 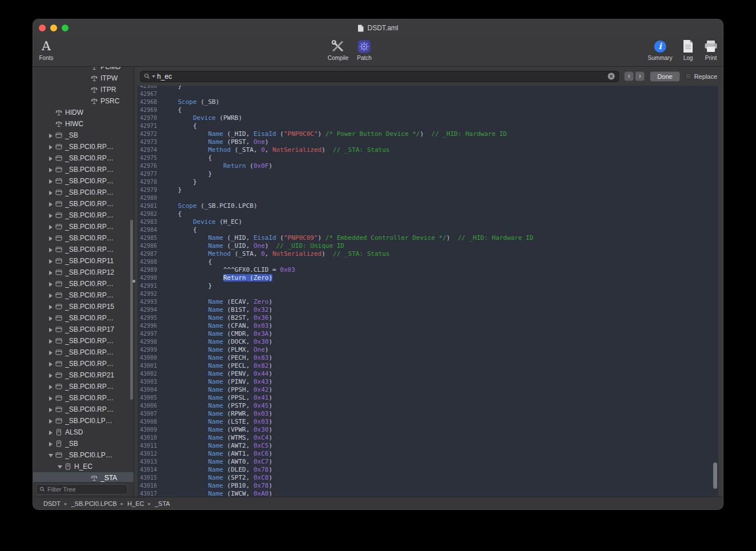 I want to click on code-line-42984: 42984 {, so click(x=428, y=230).